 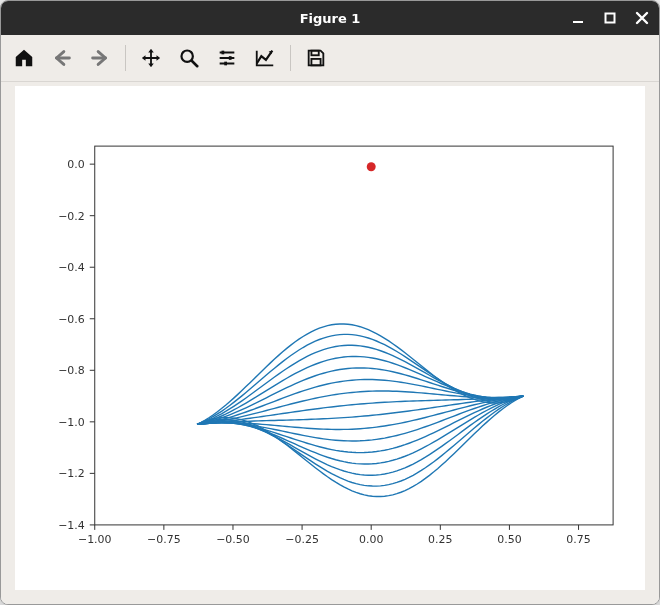 I want to click on ytick-label: −1.0, so click(x=72, y=422).